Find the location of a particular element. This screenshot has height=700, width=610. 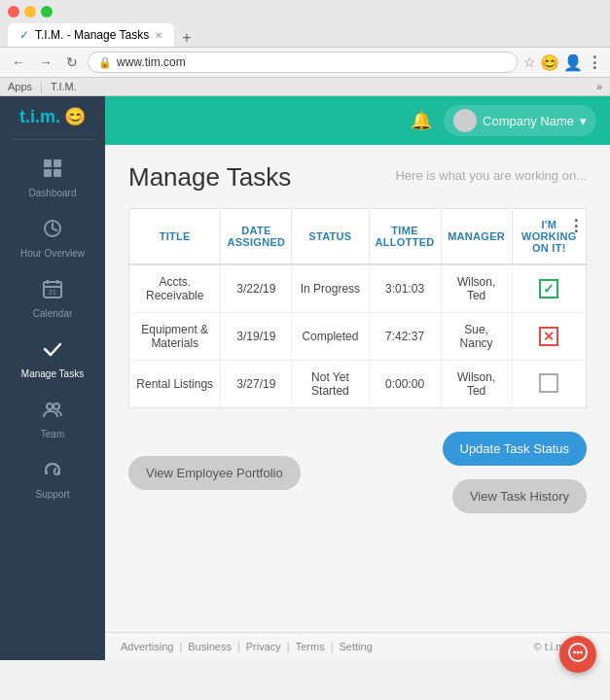

sidebar-item-team: Team is located at coordinates (53, 419).